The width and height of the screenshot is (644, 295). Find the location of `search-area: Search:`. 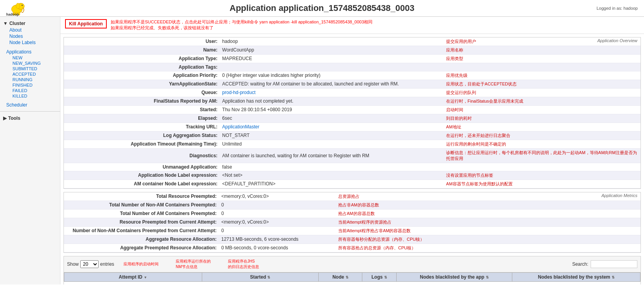

search-area: Search: is located at coordinates (605, 264).